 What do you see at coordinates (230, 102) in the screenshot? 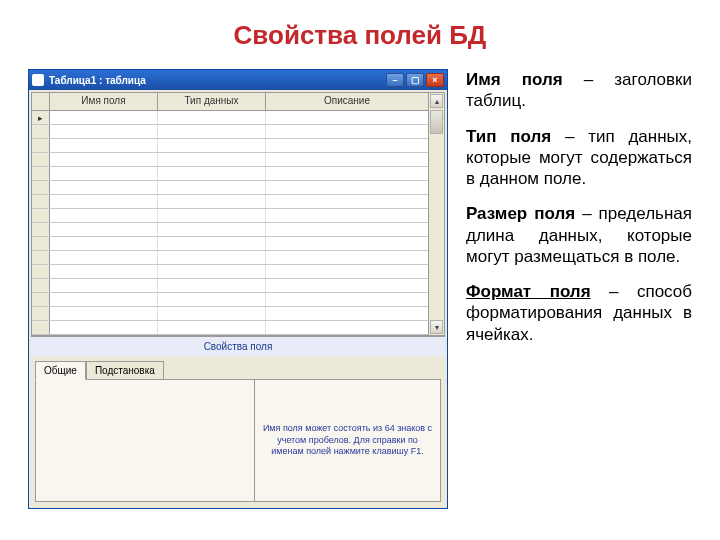
I see `grid-header: Имя поля Тип данных Описание` at bounding box center [230, 102].